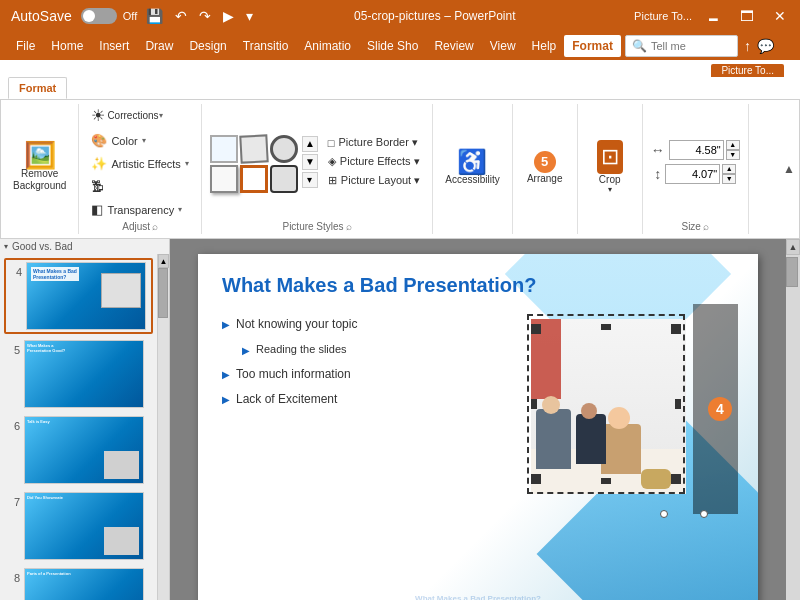 This screenshot has width=800, height=600. Describe the element at coordinates (300, 350) in the screenshot. I see `bullet-1-sub: ▶ Reading the slides` at that location.